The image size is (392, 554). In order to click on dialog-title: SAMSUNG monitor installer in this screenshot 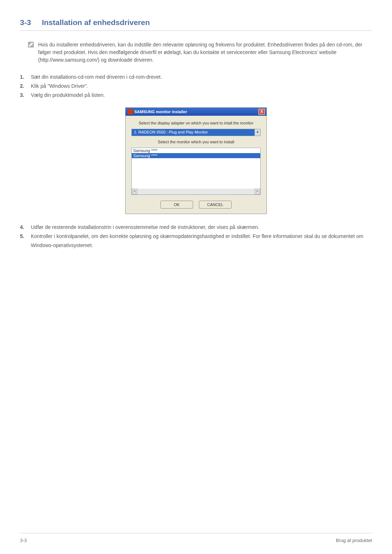, I will do `click(160, 112)`.